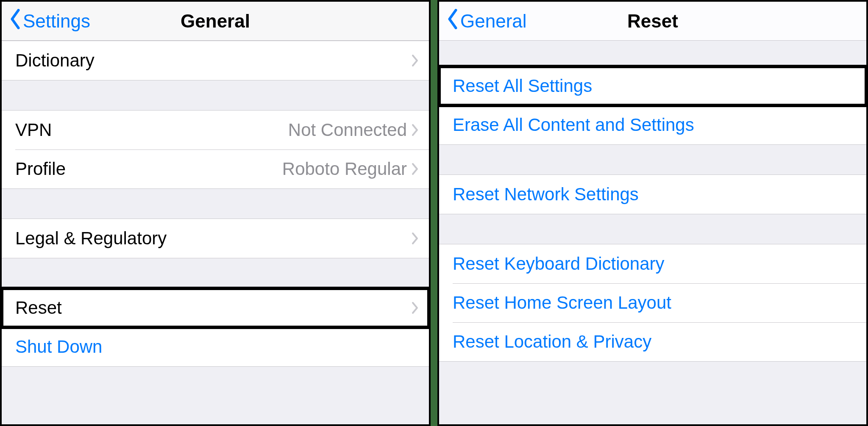  What do you see at coordinates (49, 21) in the screenshot?
I see `back-button-settings: Settings` at bounding box center [49, 21].